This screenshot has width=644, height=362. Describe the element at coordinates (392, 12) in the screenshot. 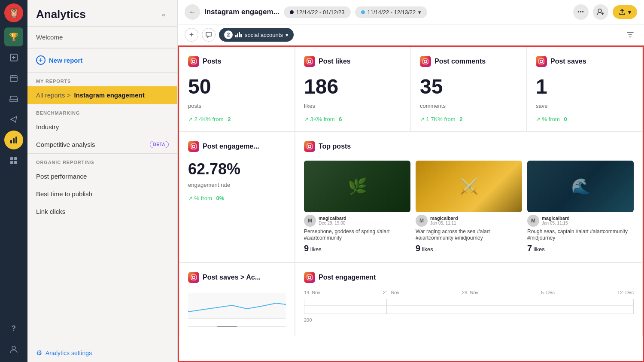

I see `date-range-2: 11/14/22 - 12/13/22 ▾` at that location.